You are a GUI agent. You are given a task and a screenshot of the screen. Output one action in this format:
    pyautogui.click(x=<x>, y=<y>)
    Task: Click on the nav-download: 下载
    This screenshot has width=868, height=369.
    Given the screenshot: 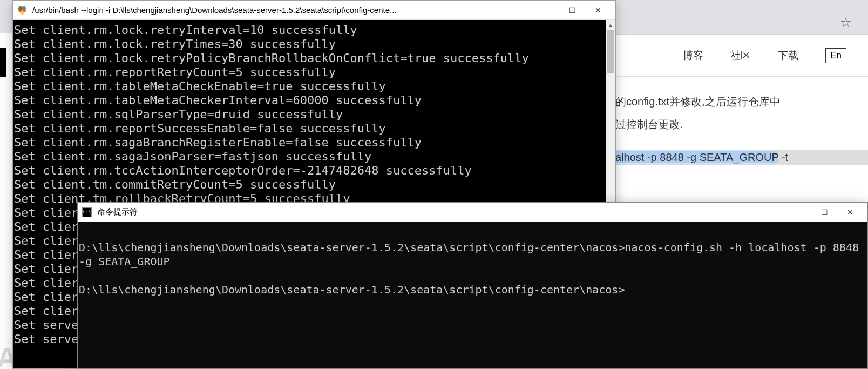 What is the action you would take?
    pyautogui.click(x=788, y=56)
    